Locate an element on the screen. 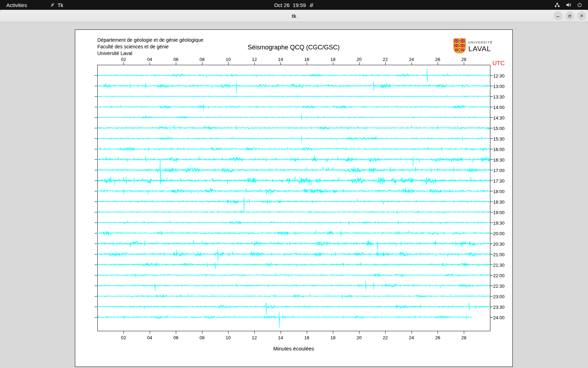  utc-time-label: 15:00 is located at coordinates (499, 128).